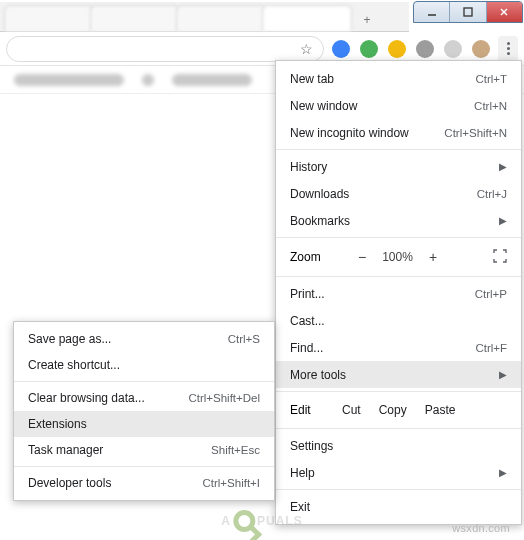 The height and width of the screenshot is (540, 524). What do you see at coordinates (398, 410) in the screenshot?
I see `menu-edit-row: Edit Cut Copy Paste` at bounding box center [398, 410].